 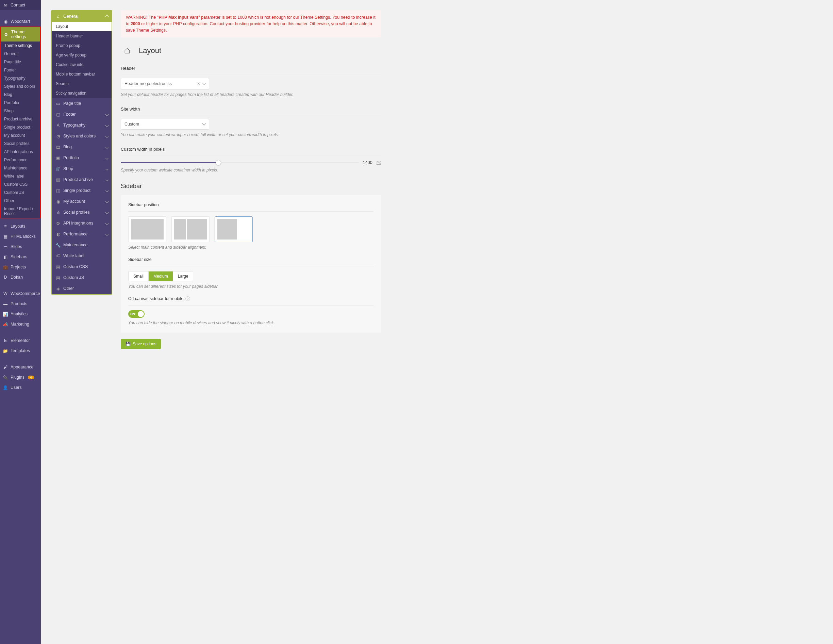 What do you see at coordinates (21, 324) in the screenshot?
I see `menu-marketing: 📣 Marketing` at bounding box center [21, 324].